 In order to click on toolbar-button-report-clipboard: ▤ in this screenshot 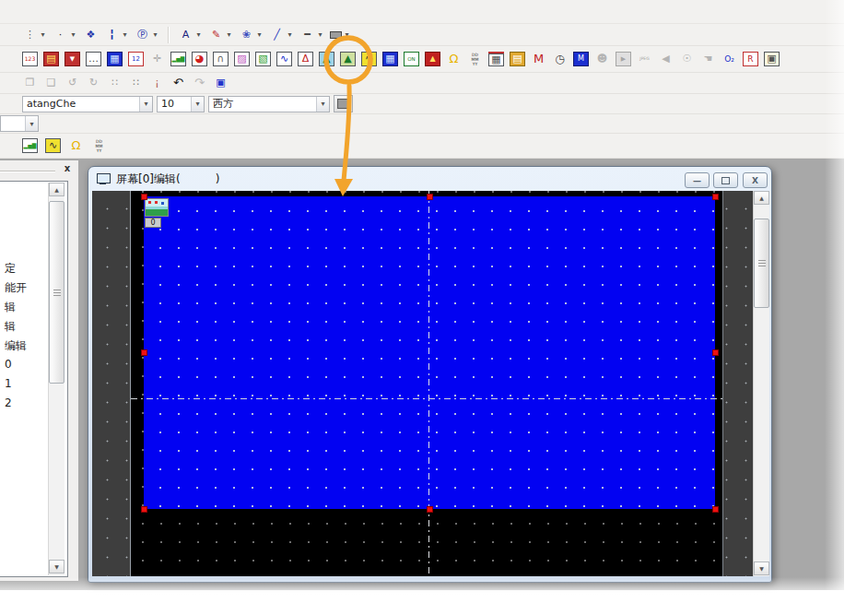, I will do `click(518, 59)`.